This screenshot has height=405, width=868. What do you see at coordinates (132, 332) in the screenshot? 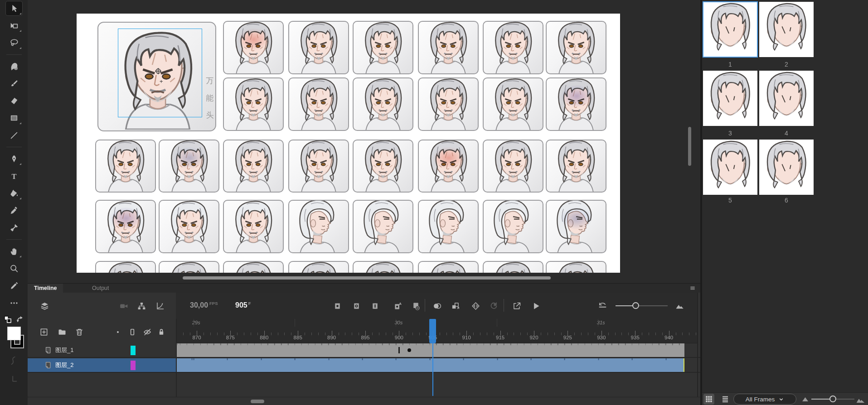
I see `outline-column-icon` at bounding box center [132, 332].